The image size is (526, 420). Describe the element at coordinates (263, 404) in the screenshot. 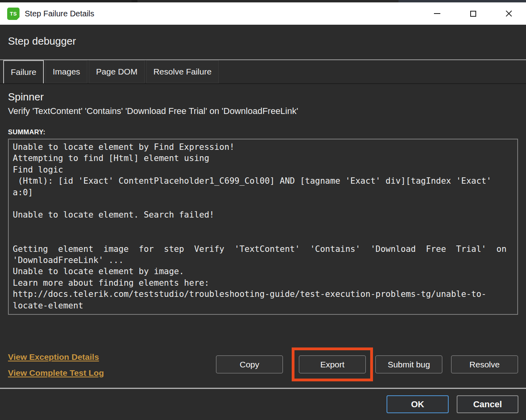

I see `footer-bar: OK Cancel` at that location.